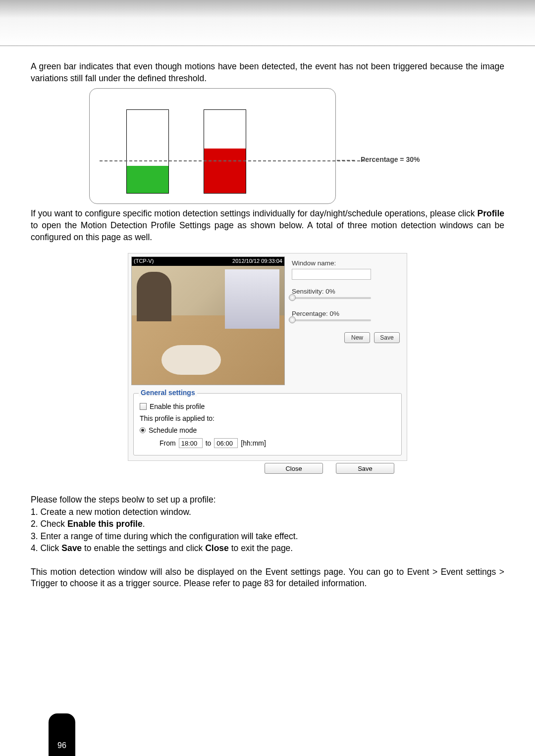  I want to click on text: to enable the settings and click, so click(144, 548).